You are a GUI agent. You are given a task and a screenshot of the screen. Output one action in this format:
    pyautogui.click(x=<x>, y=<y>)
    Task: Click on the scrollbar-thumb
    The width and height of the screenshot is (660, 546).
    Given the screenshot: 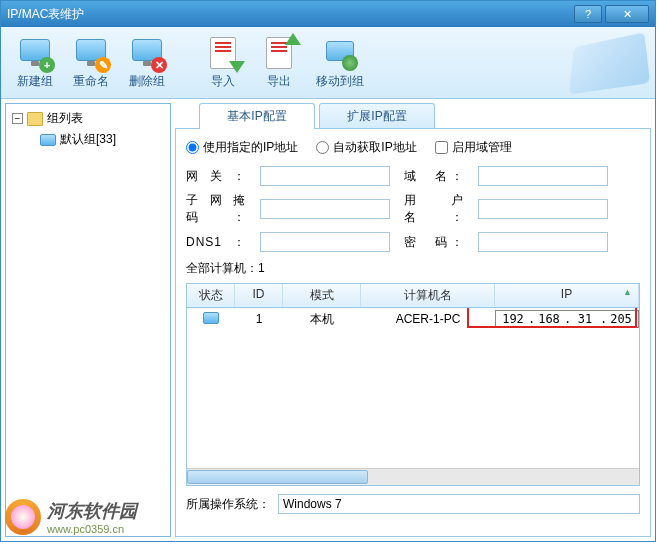 What is the action you would take?
    pyautogui.click(x=278, y=477)
    